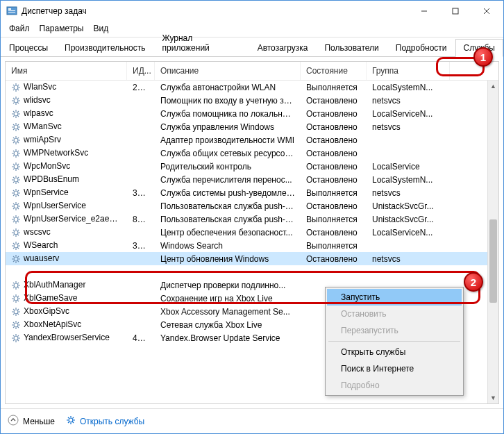 This screenshot has width=504, height=434. What do you see at coordinates (62, 28) in the screenshot?
I see `menu-options: Параметры` at bounding box center [62, 28].